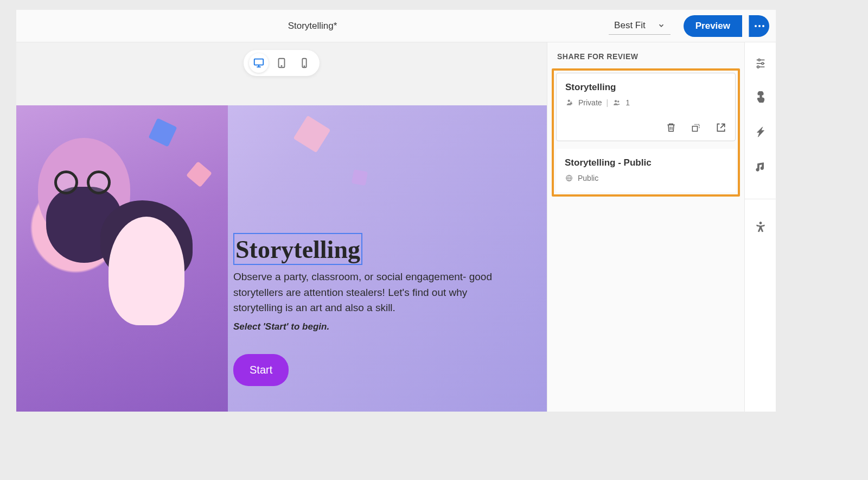 This screenshot has height=480, width=868. Describe the element at coordinates (761, 167) in the screenshot. I see `music-icon` at that location.